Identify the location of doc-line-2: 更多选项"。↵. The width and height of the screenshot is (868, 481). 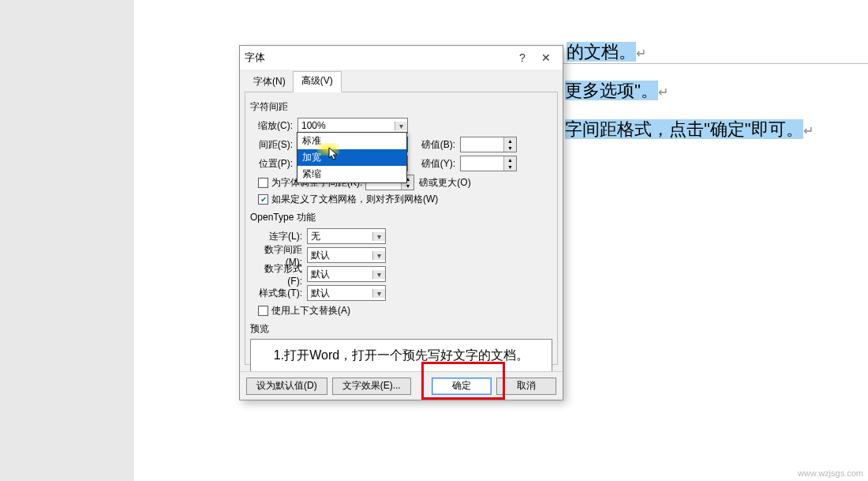
(617, 92).